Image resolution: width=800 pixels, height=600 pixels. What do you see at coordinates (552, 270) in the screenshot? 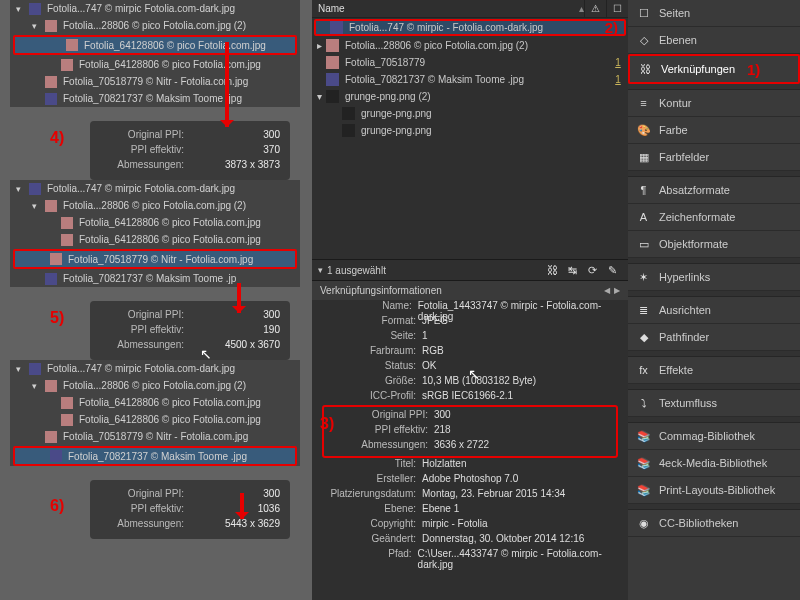
I see `relink-icon: ⛓` at bounding box center [552, 270].